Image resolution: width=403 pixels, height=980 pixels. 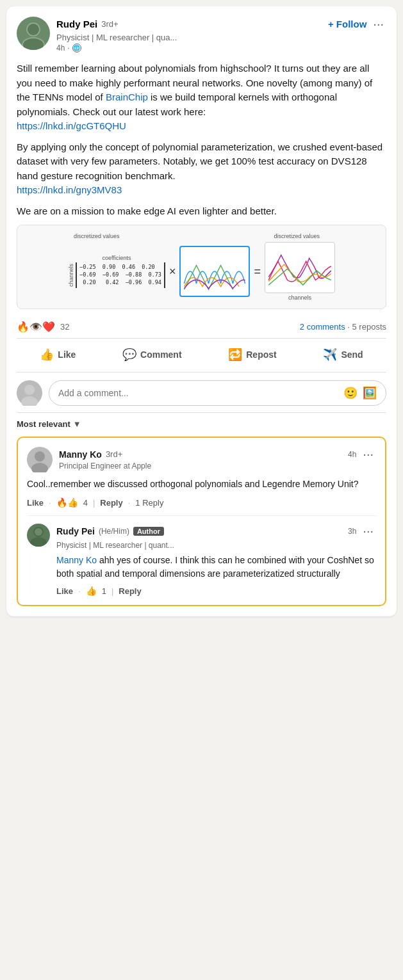 I want to click on comment-reactions: 🔥👍, so click(x=67, y=502).